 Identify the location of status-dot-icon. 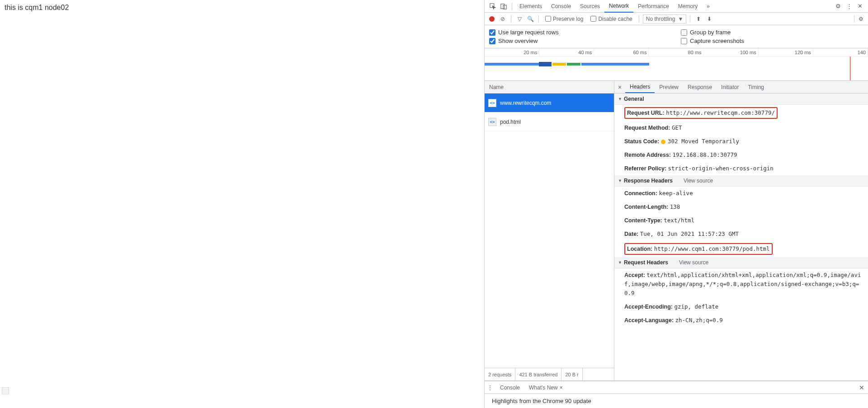
(663, 142).